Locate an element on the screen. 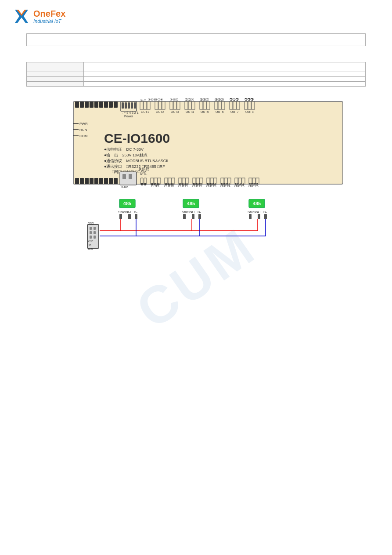 Image resolution: width=392 pixels, height=555 pixels. svg-text: ㉔㉕㉖ is located at coordinates (249, 99).